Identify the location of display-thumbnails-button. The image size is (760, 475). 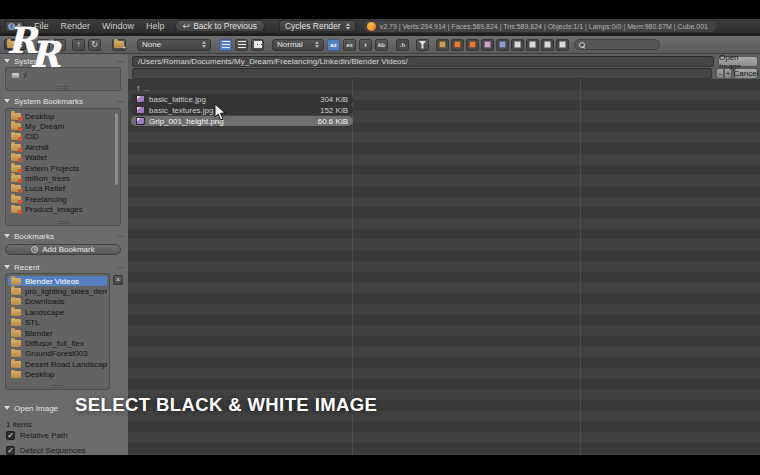
(258, 45).